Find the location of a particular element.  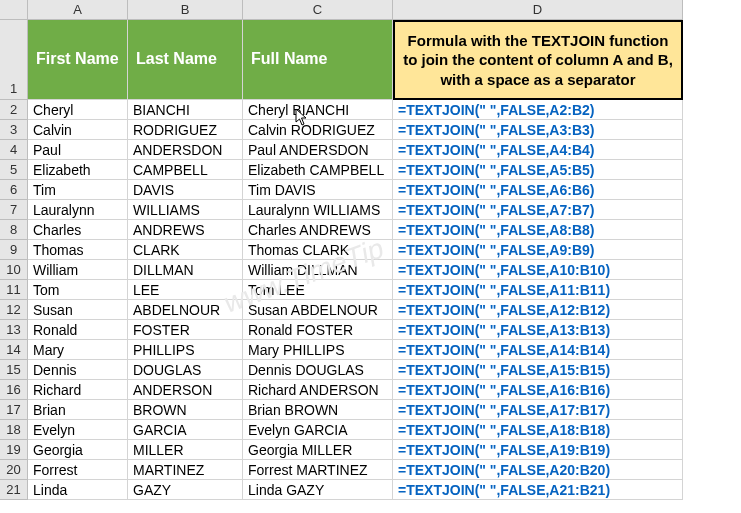

row-header-7: 7 is located at coordinates (14, 210).